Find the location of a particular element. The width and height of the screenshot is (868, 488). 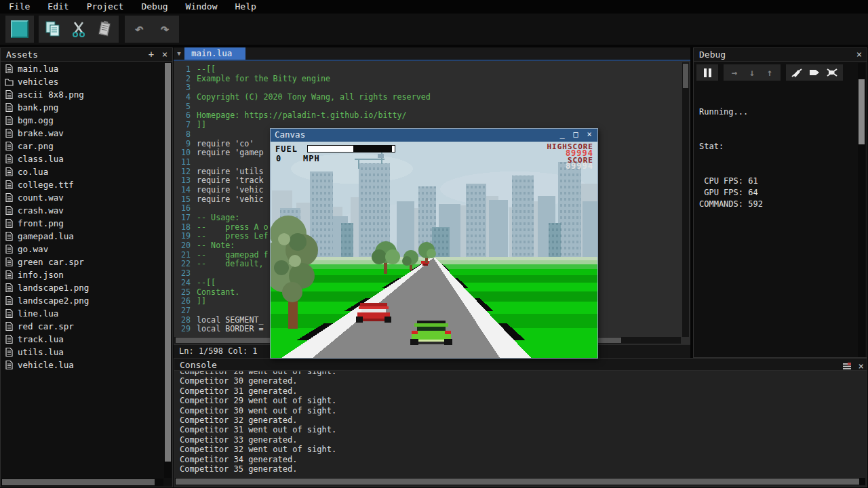

clear-breakpoints-button is located at coordinates (832, 73).